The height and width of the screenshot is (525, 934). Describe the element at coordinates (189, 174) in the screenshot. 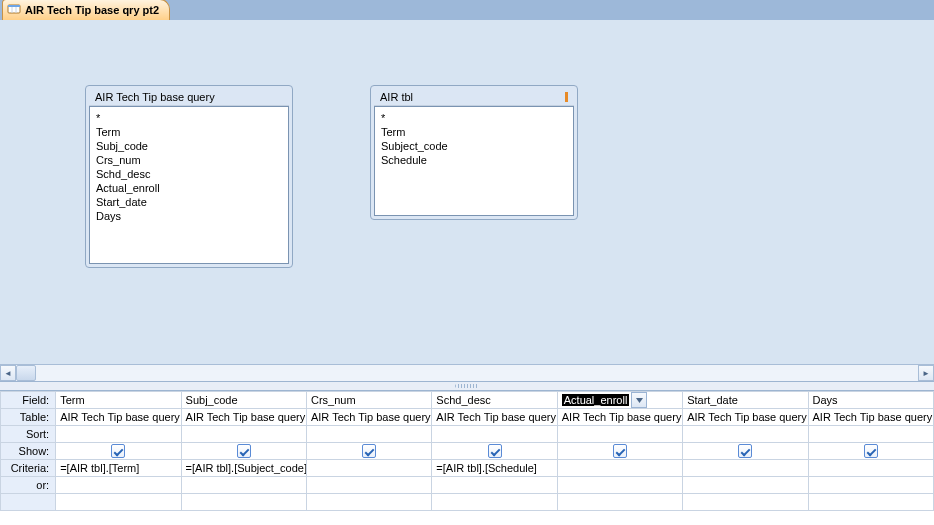

I see `table-field: Schd_desc` at that location.